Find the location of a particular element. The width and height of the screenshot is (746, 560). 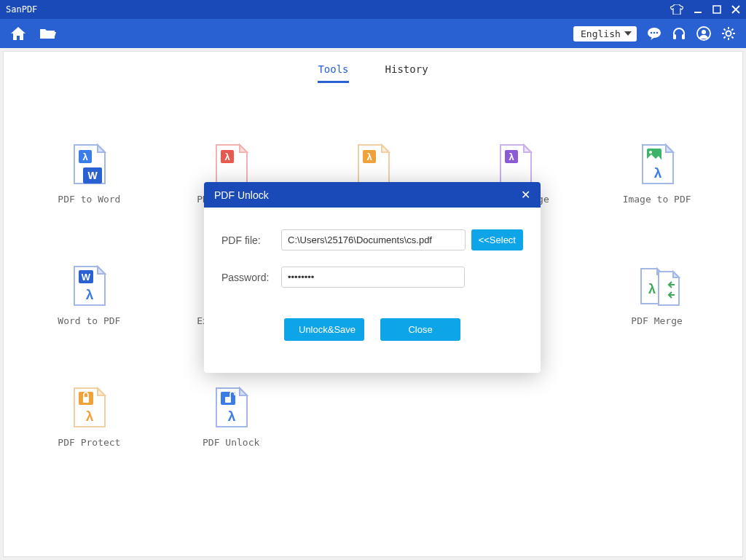

pdf-protect-icon: λ is located at coordinates (89, 407).